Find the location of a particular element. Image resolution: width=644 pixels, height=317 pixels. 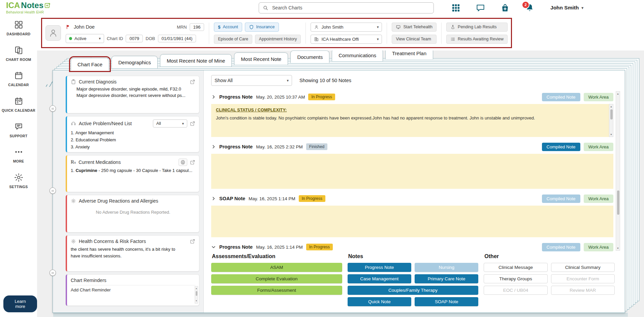

quick-note-button: Quick Note is located at coordinates (379, 302).